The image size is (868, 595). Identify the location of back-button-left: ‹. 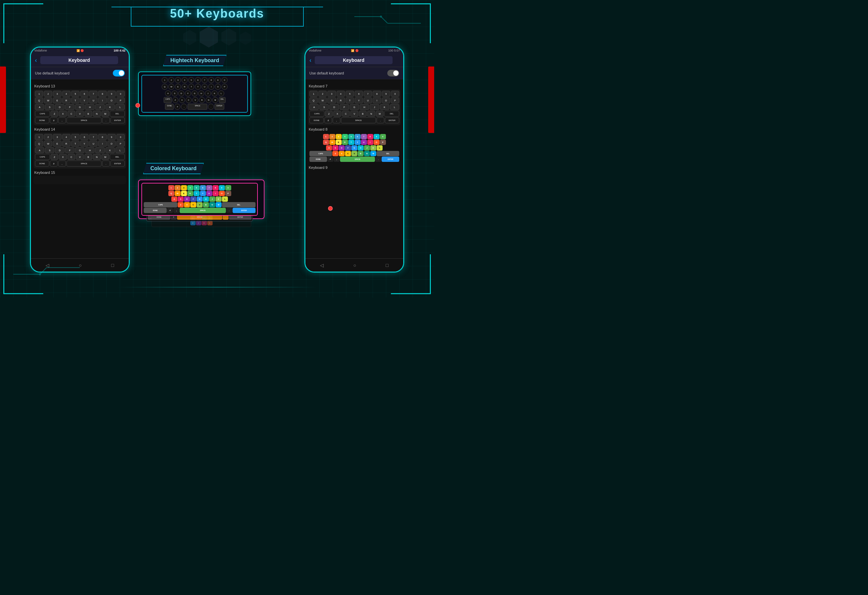
(36, 60).